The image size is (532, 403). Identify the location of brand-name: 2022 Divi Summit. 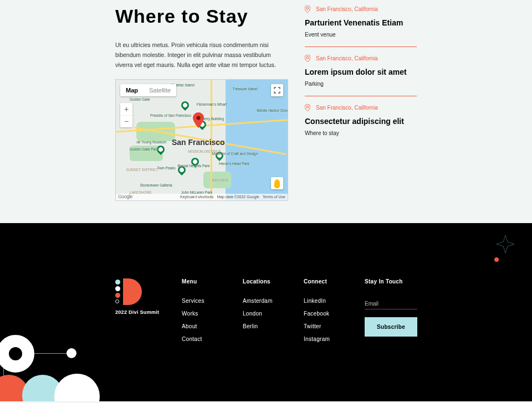
(140, 312).